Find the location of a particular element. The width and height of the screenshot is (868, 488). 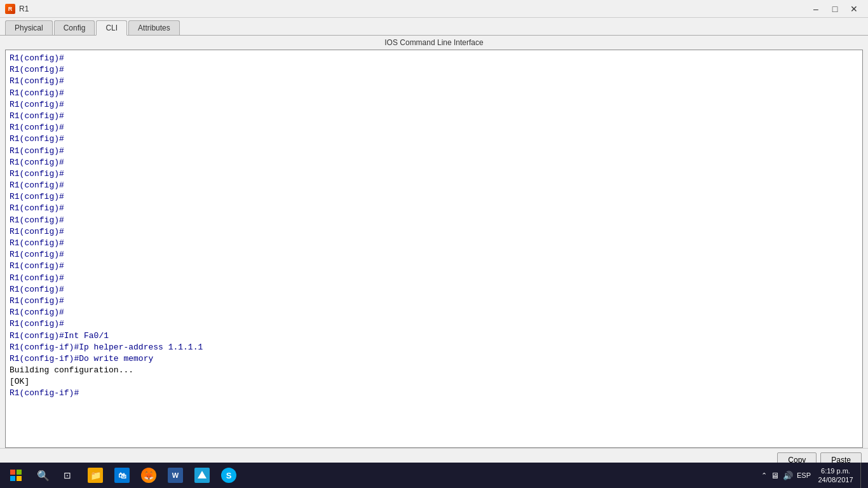

taskbar-apps: 📁 🛍 🦊 W is located at coordinates (162, 475).